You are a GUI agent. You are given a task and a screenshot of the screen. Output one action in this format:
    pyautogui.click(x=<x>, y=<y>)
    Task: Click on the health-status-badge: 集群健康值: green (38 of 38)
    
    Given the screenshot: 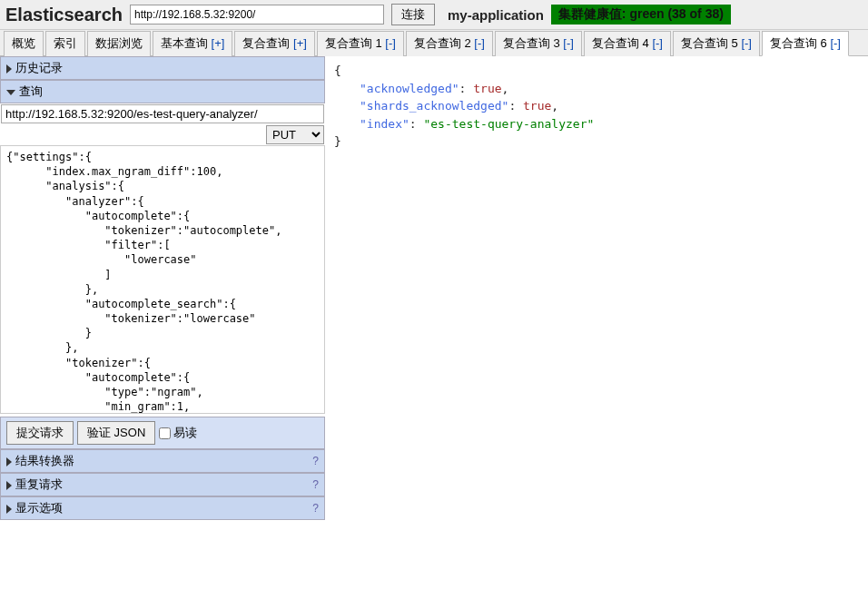 What is the action you would take?
    pyautogui.click(x=641, y=15)
    